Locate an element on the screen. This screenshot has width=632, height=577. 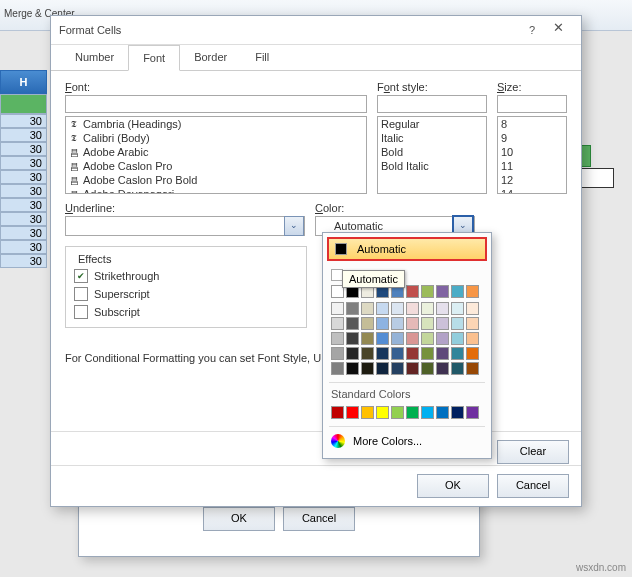
font-style-listbox: Regular Italic Bold Bold Italic is located at coordinates (432, 155).